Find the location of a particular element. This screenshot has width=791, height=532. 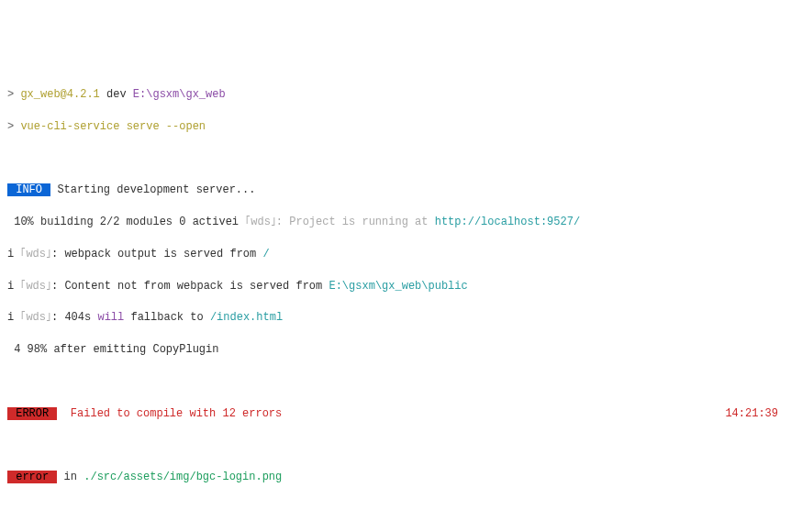

error-badge: ERROR is located at coordinates (32, 414).